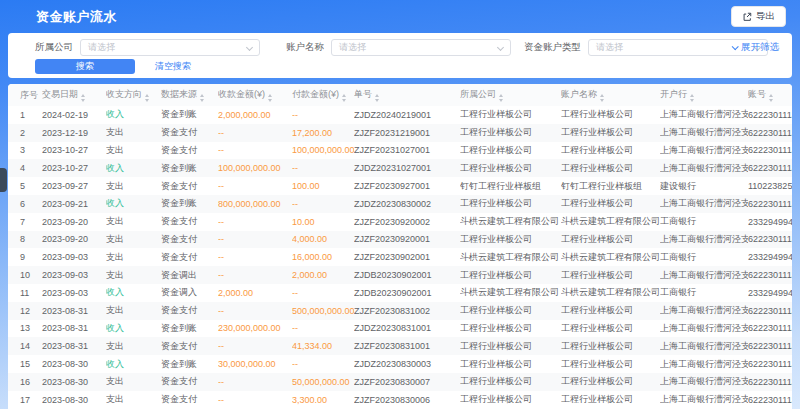  Describe the element at coordinates (190, 293) in the screenshot. I see `table-cell: 资金调入` at that location.